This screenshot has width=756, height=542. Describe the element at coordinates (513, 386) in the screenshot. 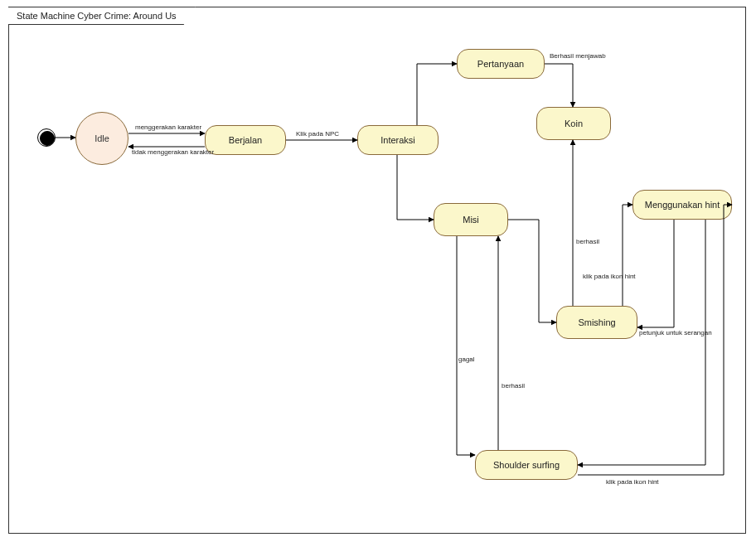

I see `label-berhasil-shoulder: berhasil` at that location.